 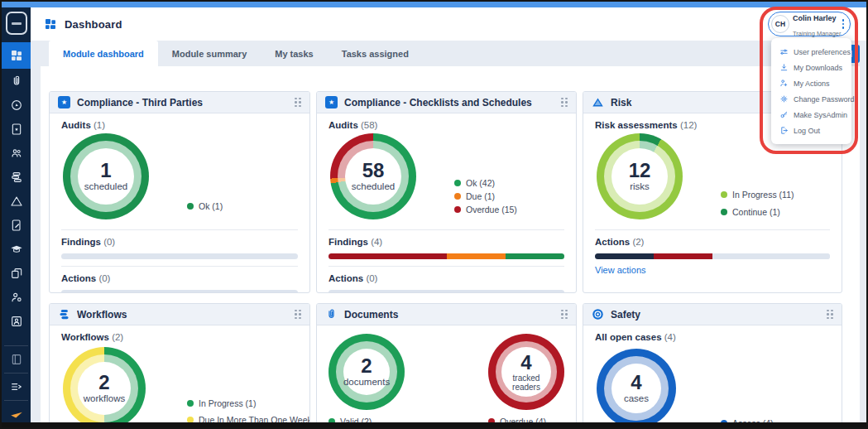 I want to click on tab-module-summary: Module summary, so click(x=209, y=53).